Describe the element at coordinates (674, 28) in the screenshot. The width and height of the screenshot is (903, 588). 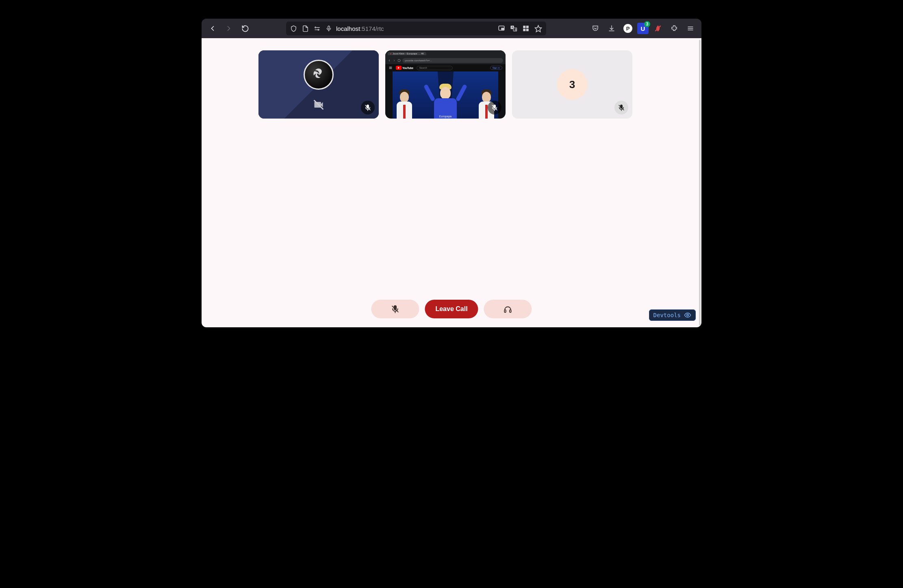
I see `extensions-icon` at that location.